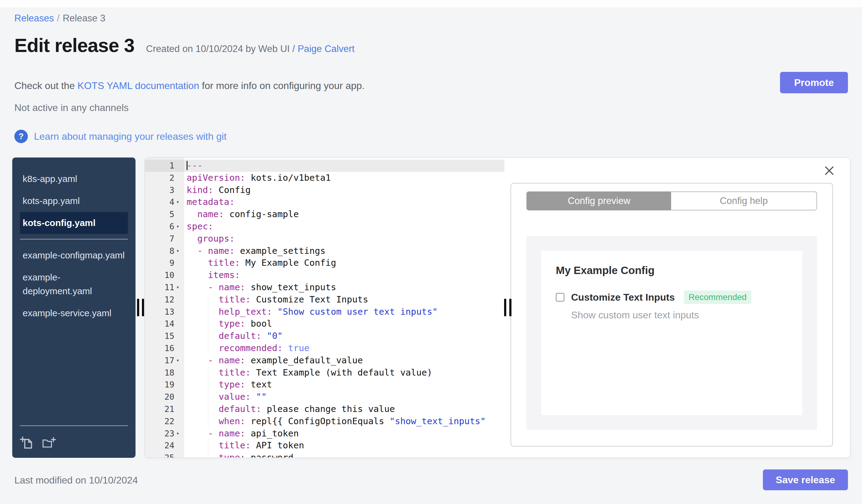 This screenshot has width=862, height=504. Describe the element at coordinates (344, 455) in the screenshot. I see `code-line-content: type: password` at that location.